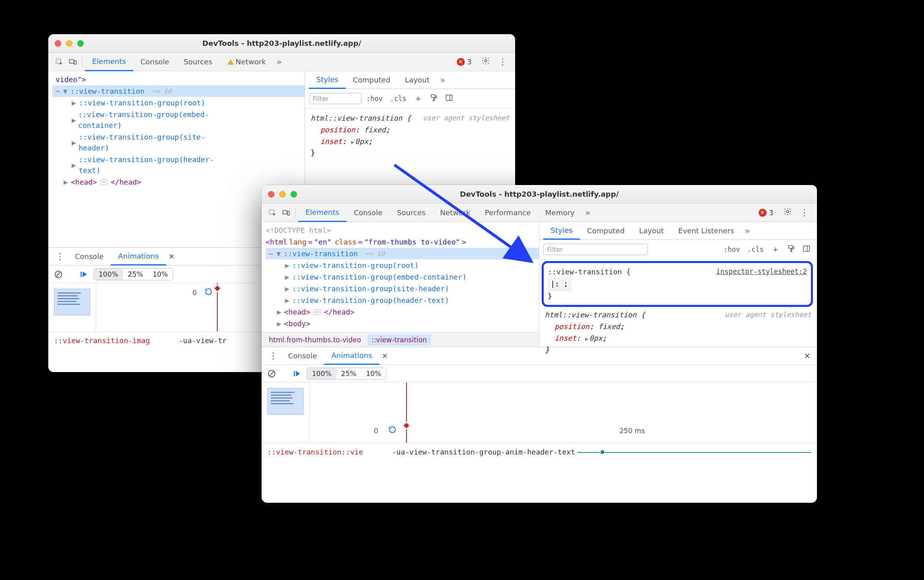 The image size is (924, 580). I want to click on dom-node: video">, so click(179, 80).